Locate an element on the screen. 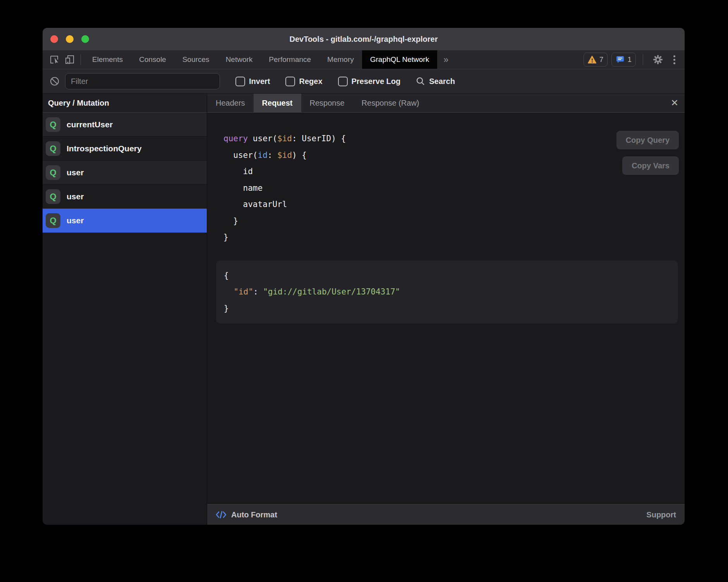  checkbox-label: Preserve Log is located at coordinates (376, 81).